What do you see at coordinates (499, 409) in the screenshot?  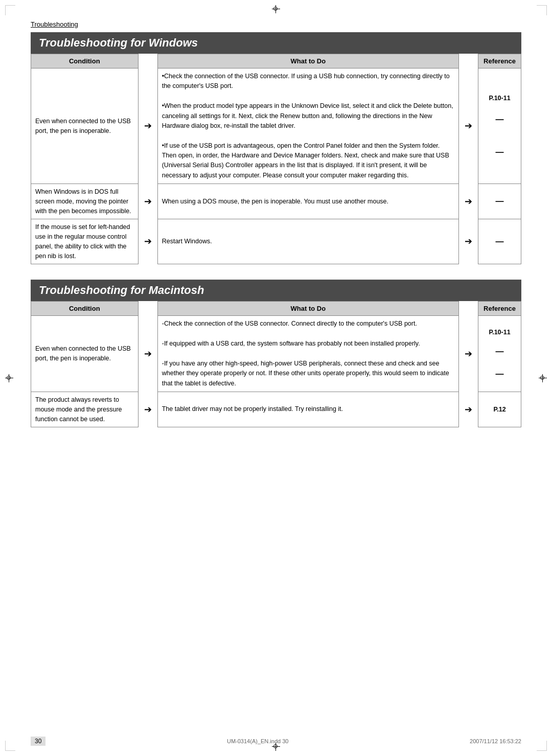 I see `mac-row2-ref-p12: P.12` at bounding box center [499, 409].